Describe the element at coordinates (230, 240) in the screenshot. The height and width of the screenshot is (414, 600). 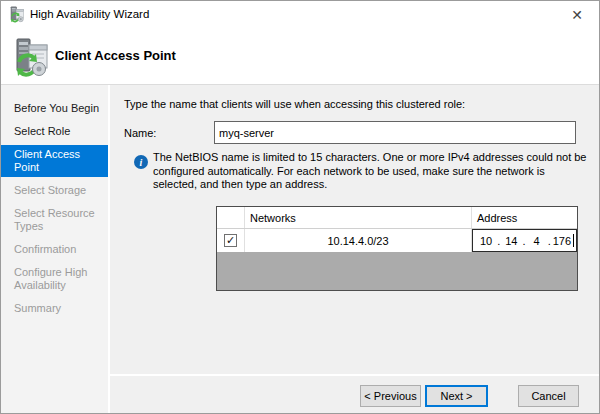
I see `check-icon: ✓` at that location.